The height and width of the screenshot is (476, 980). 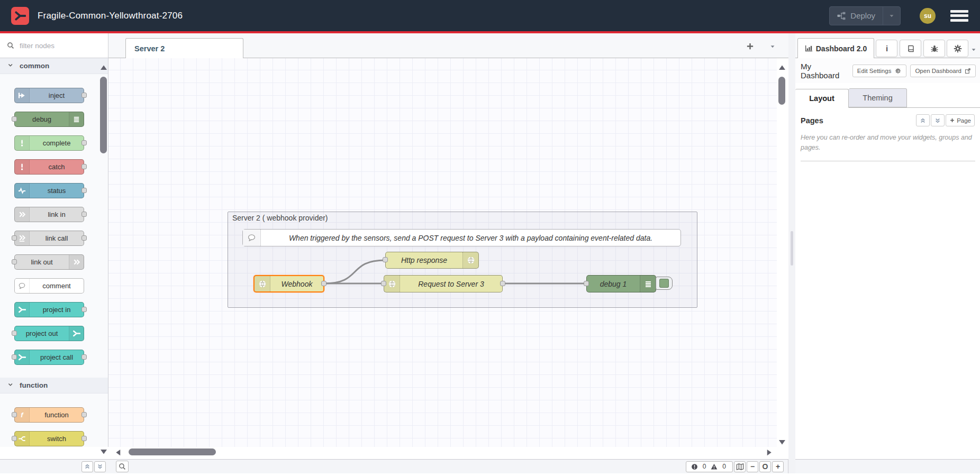 I want to click on sidebar-splitter, so click(x=792, y=253).